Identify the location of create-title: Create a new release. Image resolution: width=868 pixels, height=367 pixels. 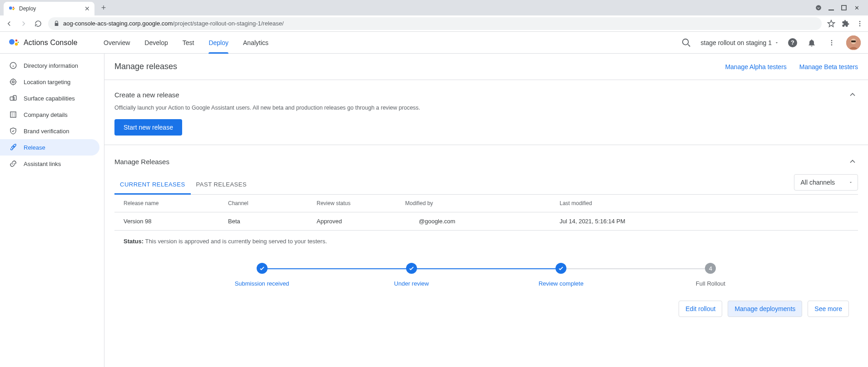
(147, 95).